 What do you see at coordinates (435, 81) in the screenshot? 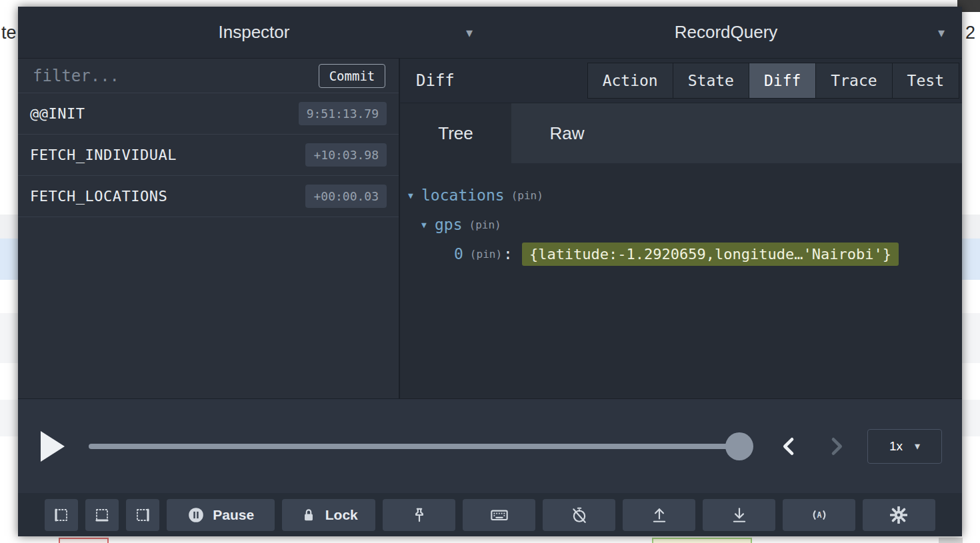
I see `detail-panel-title: Diff` at bounding box center [435, 81].